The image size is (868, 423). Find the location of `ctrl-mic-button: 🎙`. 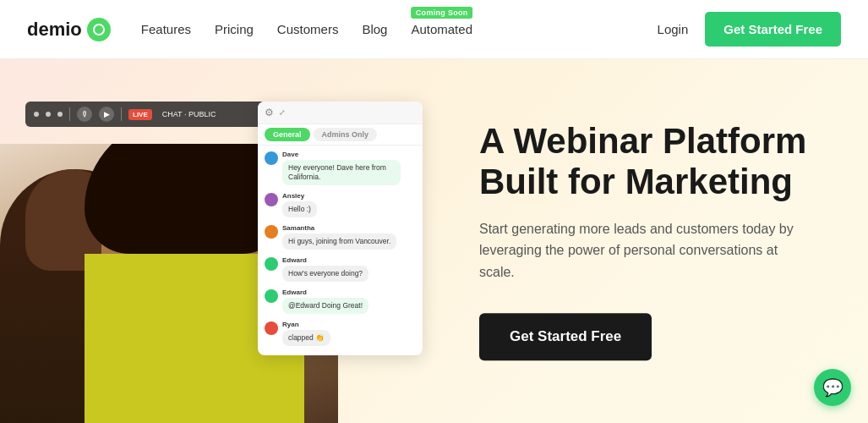

ctrl-mic-button: 🎙 is located at coordinates (85, 114).